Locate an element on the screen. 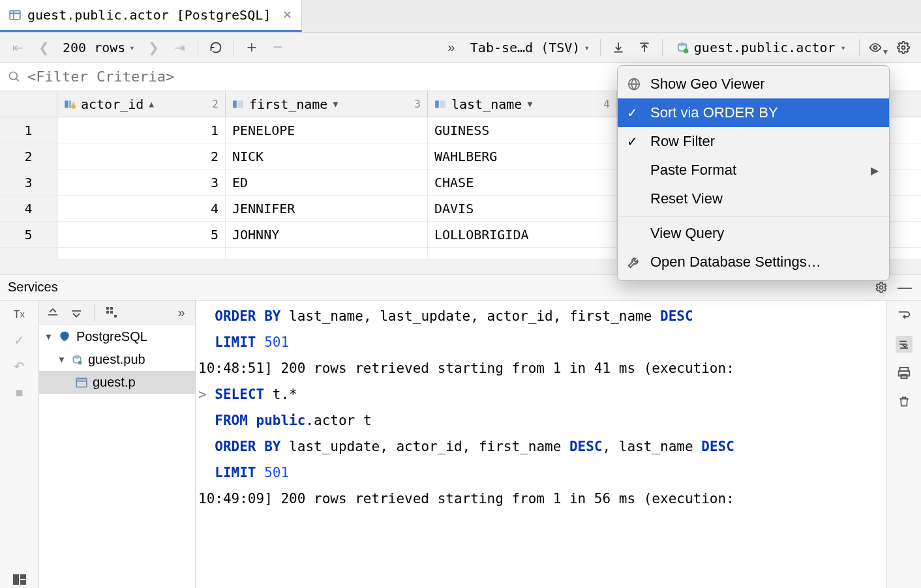 Image resolution: width=921 pixels, height=588 pixels. overflow-button: » is located at coordinates (451, 48).